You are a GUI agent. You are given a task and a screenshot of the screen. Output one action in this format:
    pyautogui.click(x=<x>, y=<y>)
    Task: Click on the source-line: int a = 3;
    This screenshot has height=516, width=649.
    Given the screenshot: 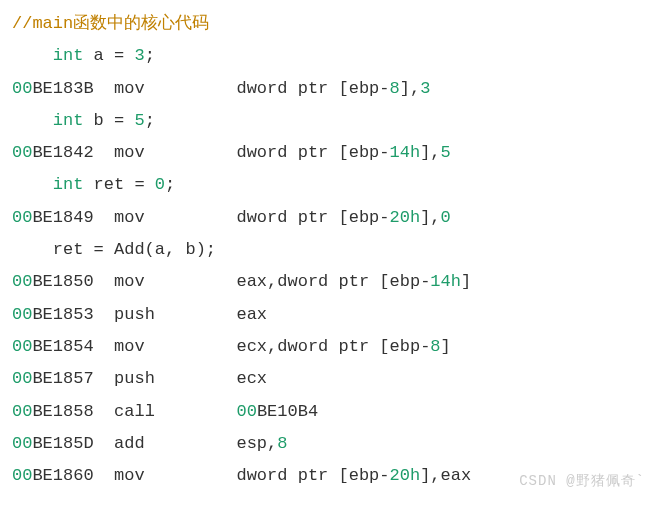 What is the action you would take?
    pyautogui.click(x=324, y=56)
    